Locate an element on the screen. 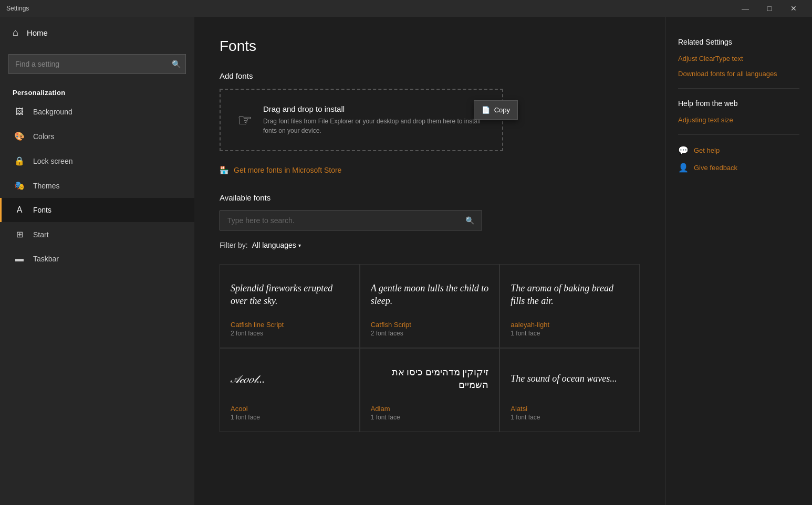 This screenshot has height=505, width=812. colors-icon: 🎨 is located at coordinates (19, 136).